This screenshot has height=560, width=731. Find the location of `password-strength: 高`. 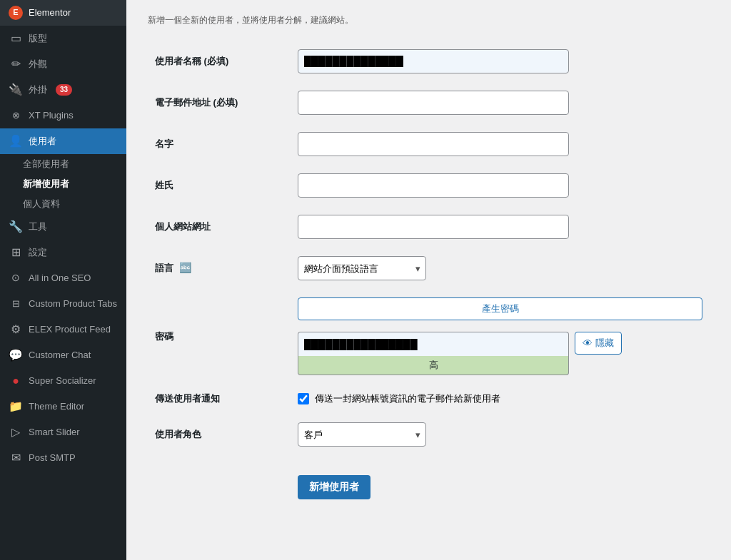

password-strength: 高 is located at coordinates (433, 365).